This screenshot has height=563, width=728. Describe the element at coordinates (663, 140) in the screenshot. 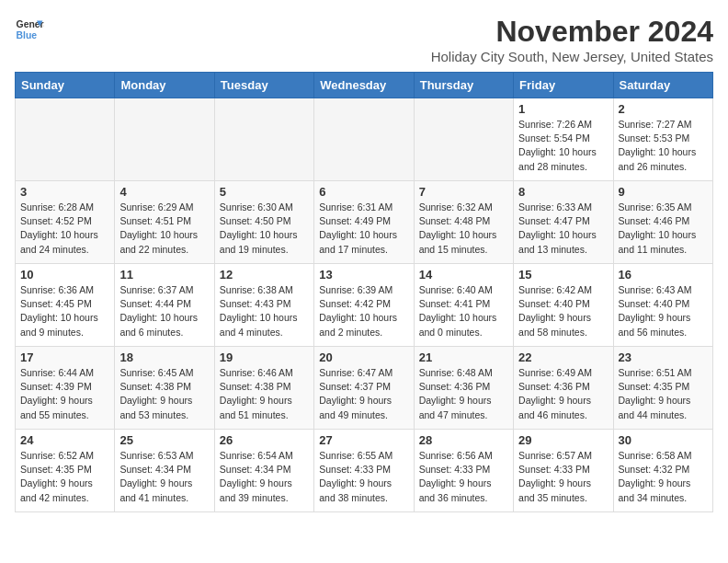

I see `day-cell: 2Sunrise: 7:27 AMSunset: 5:53 PMDaylight…` at that location.